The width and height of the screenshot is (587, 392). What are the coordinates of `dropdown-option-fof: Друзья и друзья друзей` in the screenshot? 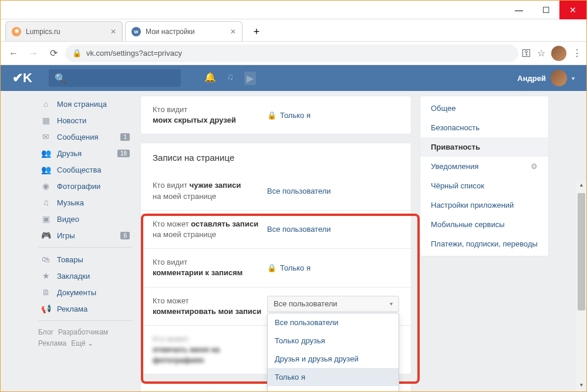 It's located at (333, 359).